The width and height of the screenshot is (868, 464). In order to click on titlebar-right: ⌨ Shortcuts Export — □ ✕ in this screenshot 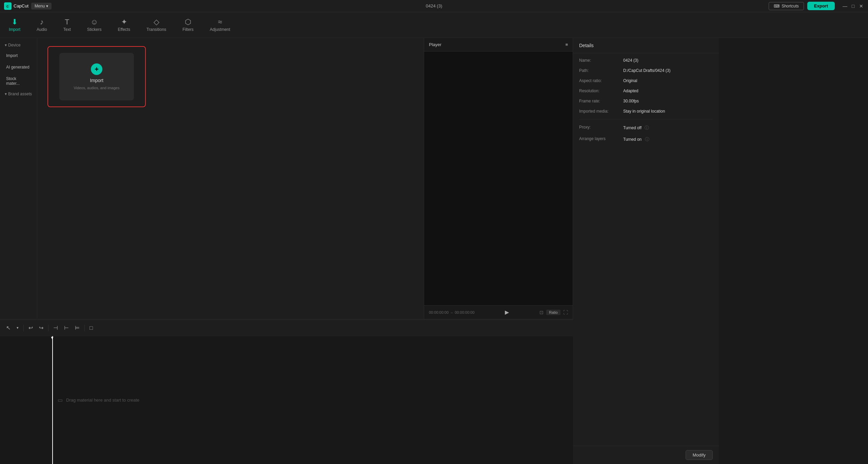, I will do `click(816, 6)`.